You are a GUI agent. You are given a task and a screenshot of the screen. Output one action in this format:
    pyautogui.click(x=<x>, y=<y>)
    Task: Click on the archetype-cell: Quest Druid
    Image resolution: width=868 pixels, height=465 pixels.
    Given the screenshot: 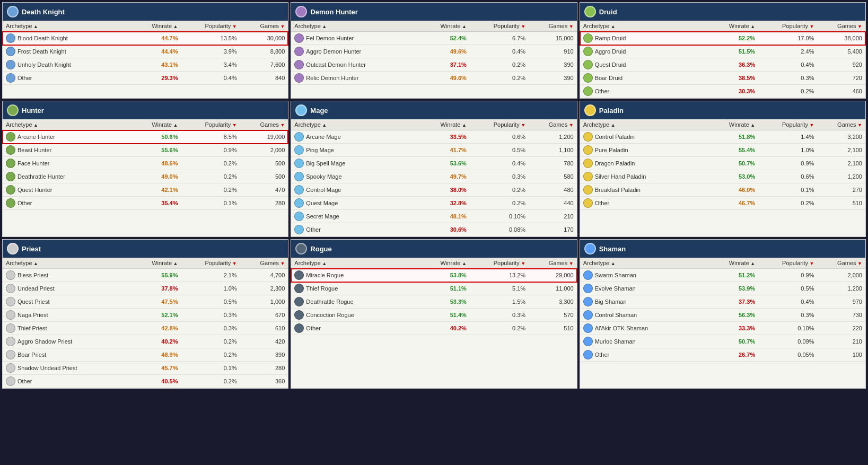 What is the action you would take?
    pyautogui.click(x=644, y=65)
    